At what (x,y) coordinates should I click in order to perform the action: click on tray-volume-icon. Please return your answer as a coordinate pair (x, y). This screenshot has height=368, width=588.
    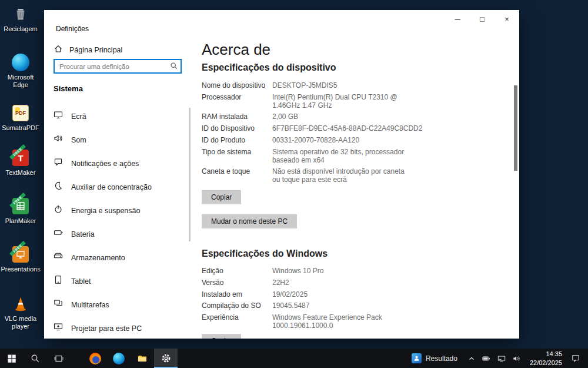
    Looking at the image, I should click on (516, 358).